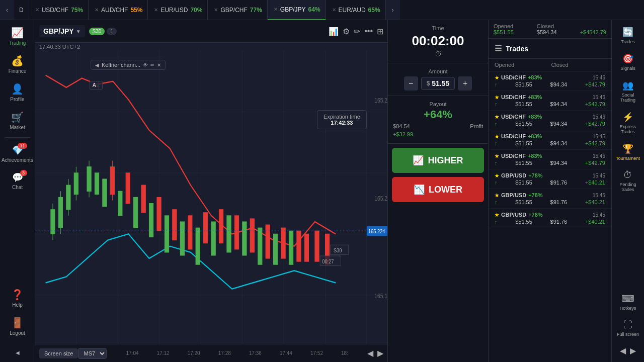  Describe the element at coordinates (276, 9) in the screenshot. I see `tab-close-gbpjpy: ✕` at that location.